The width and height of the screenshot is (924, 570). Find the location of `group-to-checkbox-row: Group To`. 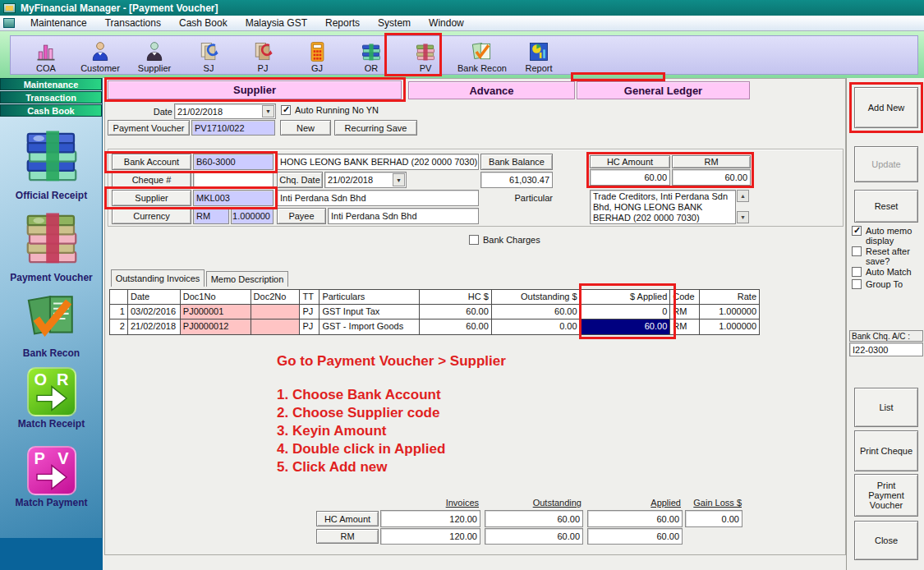

group-to-checkbox-row: Group To is located at coordinates (887, 284).